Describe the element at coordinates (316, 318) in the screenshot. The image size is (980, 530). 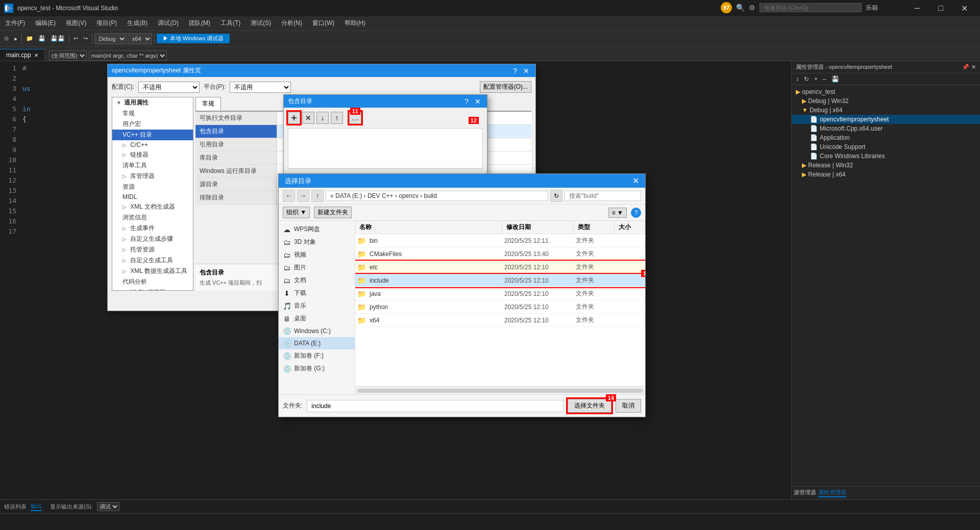
I see `fp-sidebar-desktop: 🖥 桌面` at that location.